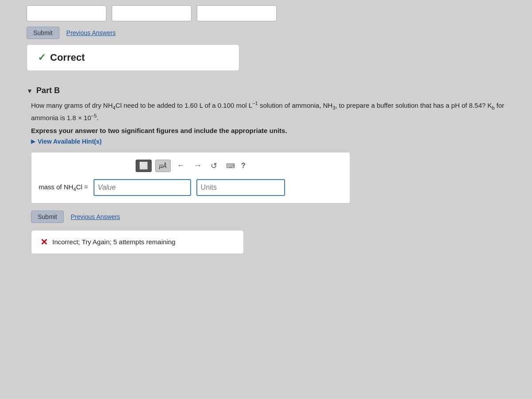  I want to click on units-input, so click(241, 188).